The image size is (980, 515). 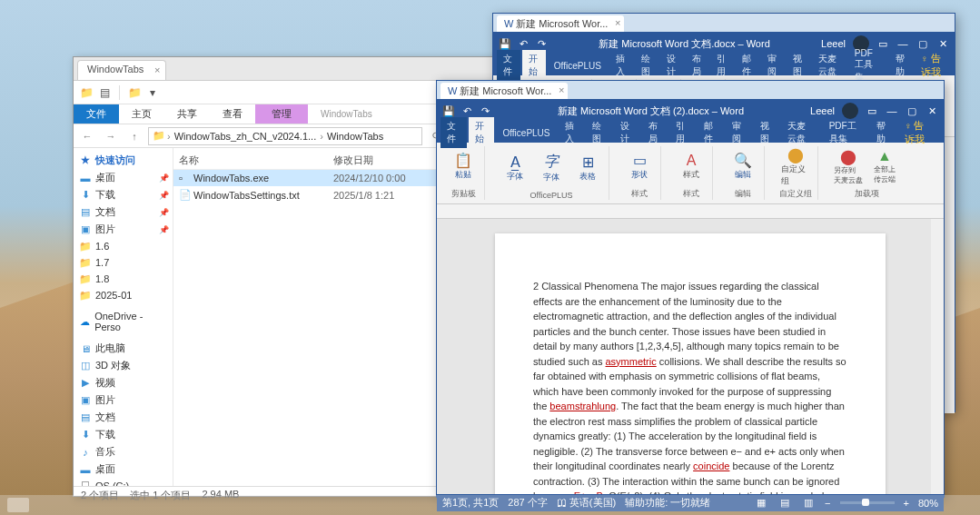 I want to click on paste-icon: 📋粘贴, so click(x=463, y=166).